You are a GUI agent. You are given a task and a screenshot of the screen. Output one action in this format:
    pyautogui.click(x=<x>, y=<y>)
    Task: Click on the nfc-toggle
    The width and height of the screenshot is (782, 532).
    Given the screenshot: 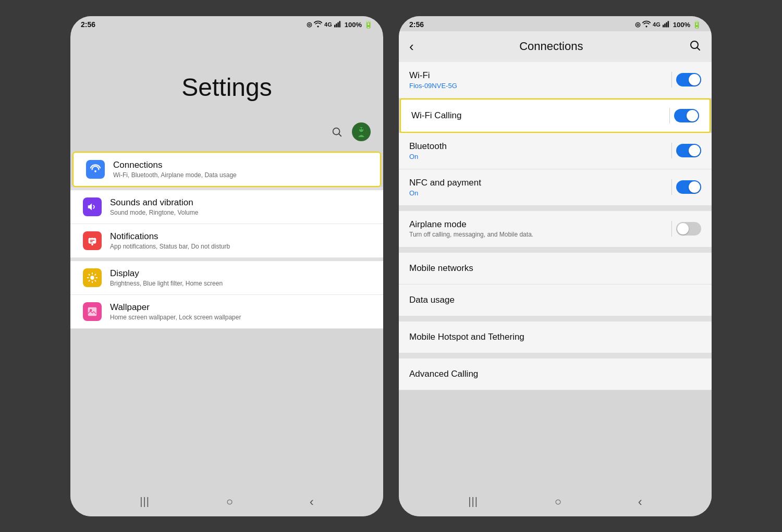 What is the action you would take?
    pyautogui.click(x=689, y=187)
    